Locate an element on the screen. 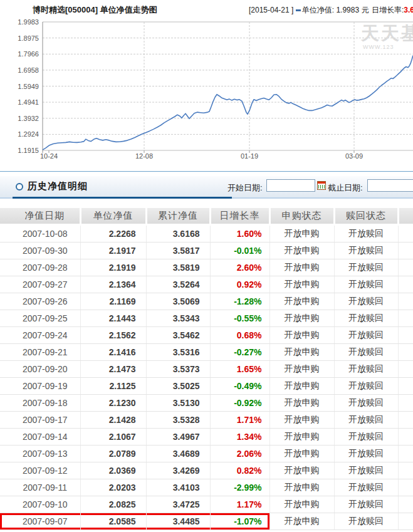 This screenshot has height=532, width=413. cell-acc-nav: 3.5328 is located at coordinates (178, 420).